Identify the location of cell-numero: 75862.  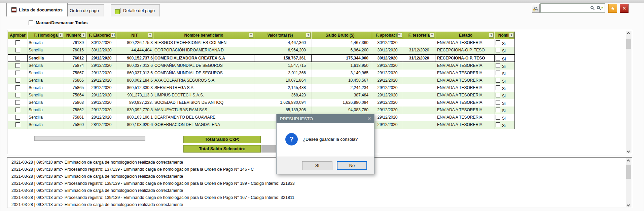
(75, 110).